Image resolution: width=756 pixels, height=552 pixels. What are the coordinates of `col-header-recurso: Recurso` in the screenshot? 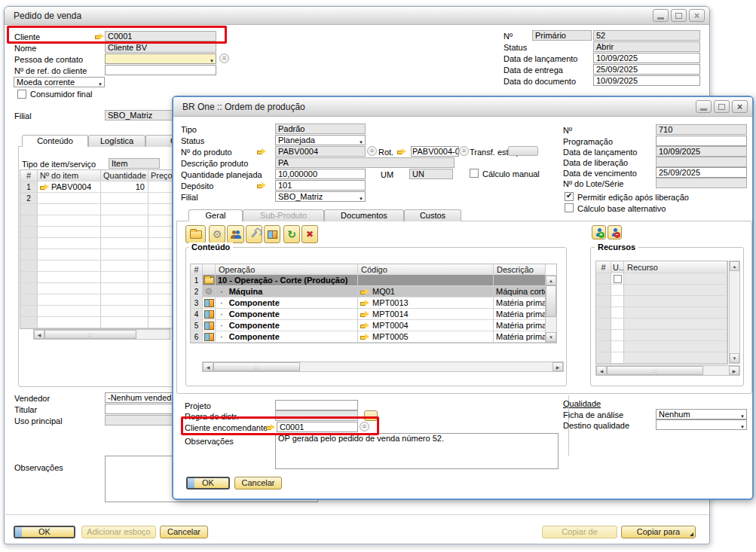 It's located at (675, 267).